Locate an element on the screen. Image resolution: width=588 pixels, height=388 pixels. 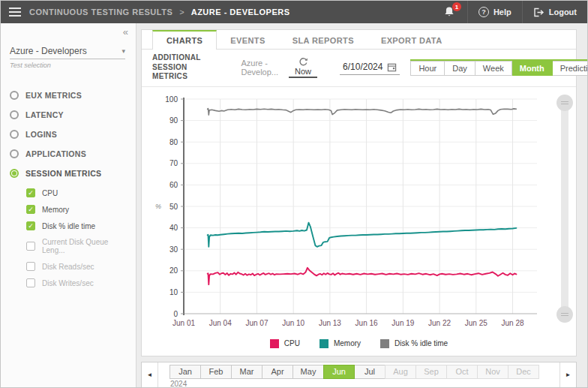
sidebar-item-latency: LATENCY is located at coordinates (68, 115).